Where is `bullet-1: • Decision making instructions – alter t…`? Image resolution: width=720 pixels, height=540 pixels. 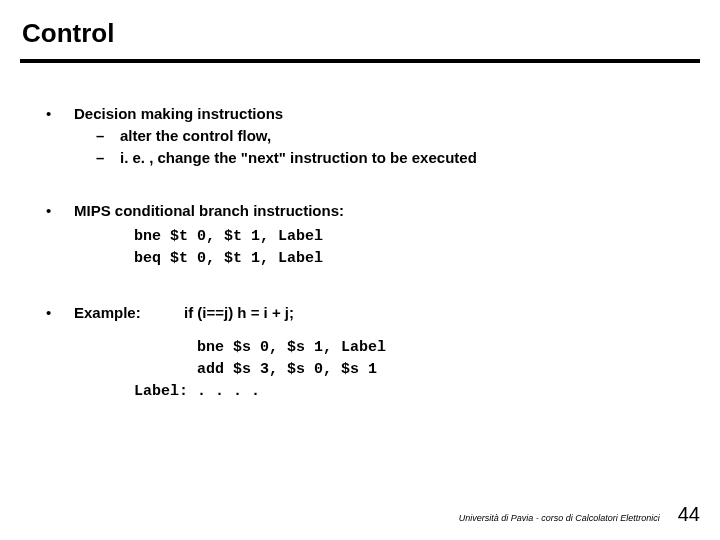 bullet-1: • Decision making instructions – alter t… is located at coordinates (370, 136).